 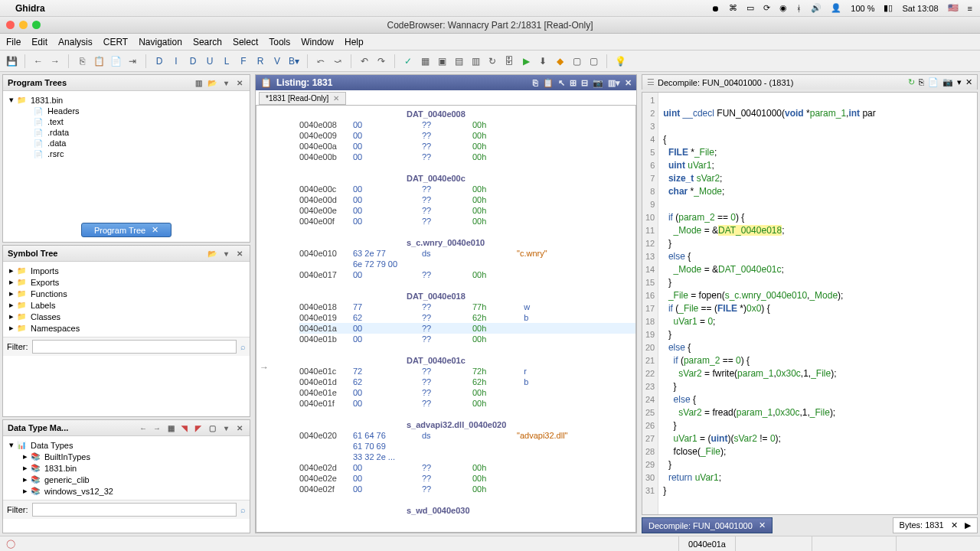 I want to click on u-icon: U, so click(x=210, y=61).